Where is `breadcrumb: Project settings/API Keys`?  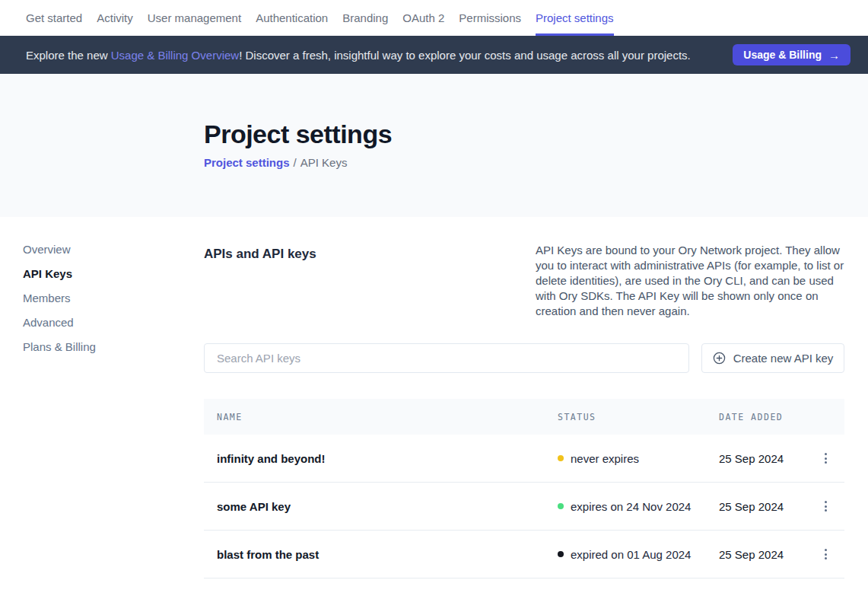 breadcrumb: Project settings/API Keys is located at coordinates (536, 163).